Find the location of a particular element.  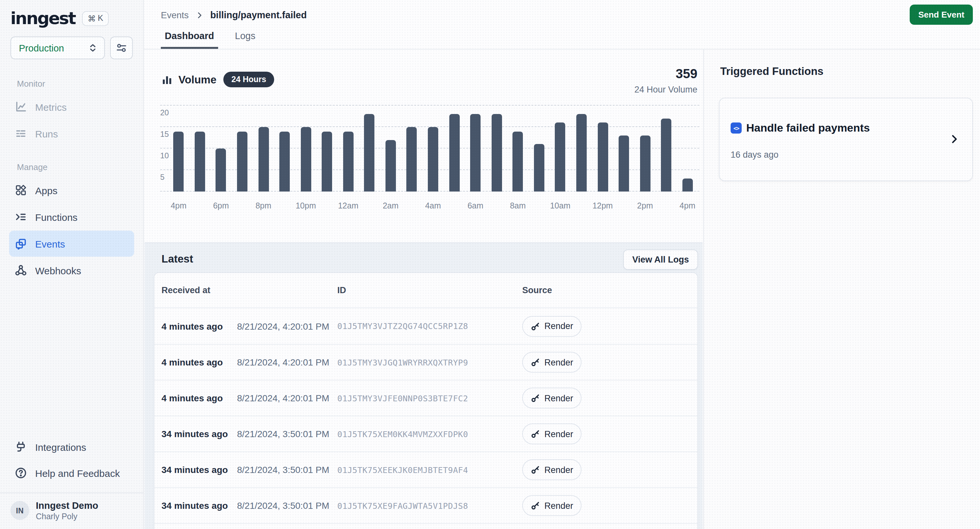

workspace-selector: Production is located at coordinates (58, 48).